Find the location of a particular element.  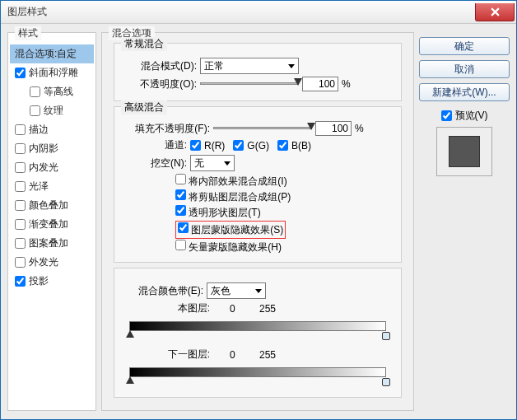

style-item: 混合选项:自定 is located at coordinates (52, 54).